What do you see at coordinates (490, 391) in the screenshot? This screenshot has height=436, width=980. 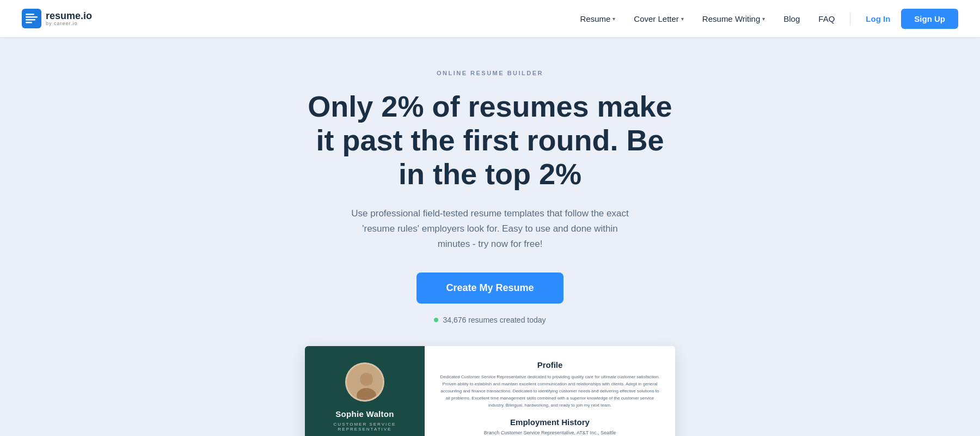 I see `resume-preview-card: Sophie Walton CUSTOMER SERVICEREPRESENTA…` at bounding box center [490, 391].